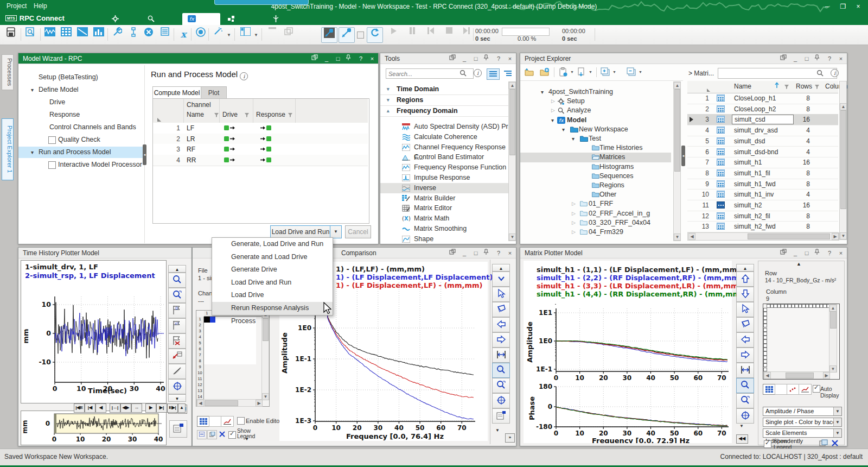 This screenshot has width=868, height=467. Describe the element at coordinates (241, 421) in the screenshot. I see `enable-editor-checkbox` at that location.